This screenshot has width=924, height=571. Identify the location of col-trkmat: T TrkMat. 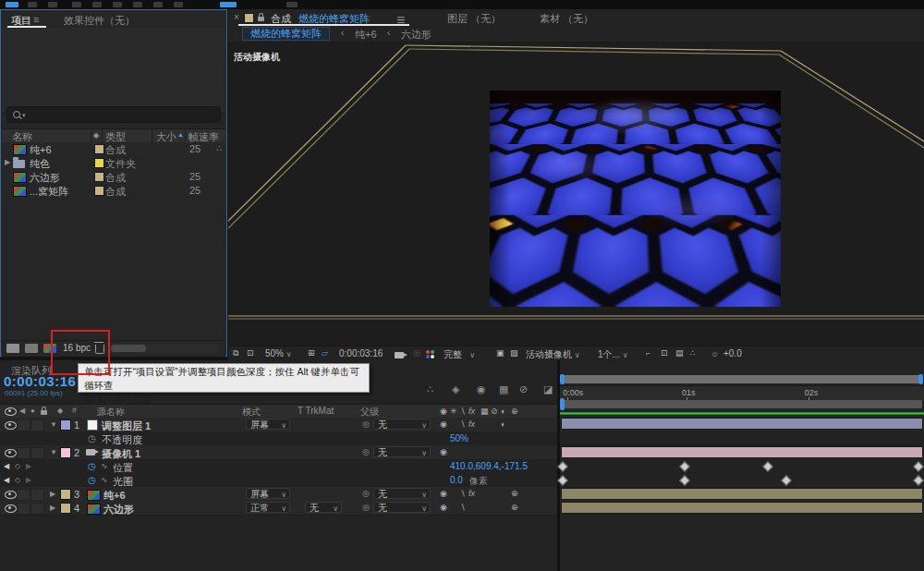
(316, 410).